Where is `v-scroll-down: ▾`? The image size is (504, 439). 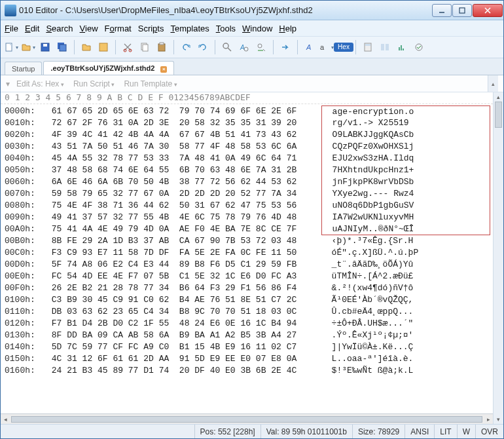
v-scroll-down: ▾ is located at coordinates (499, 419).